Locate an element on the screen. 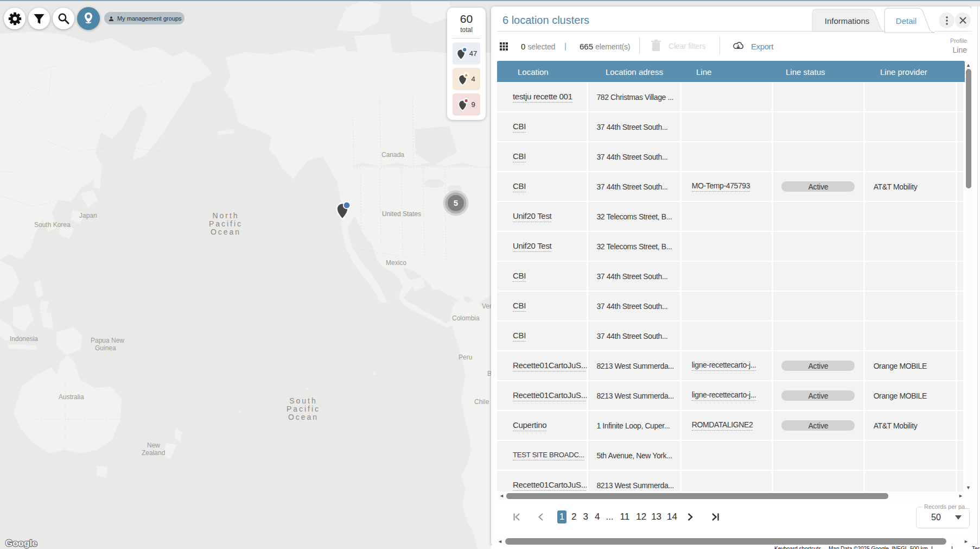  svg-text: New is located at coordinates (154, 445).